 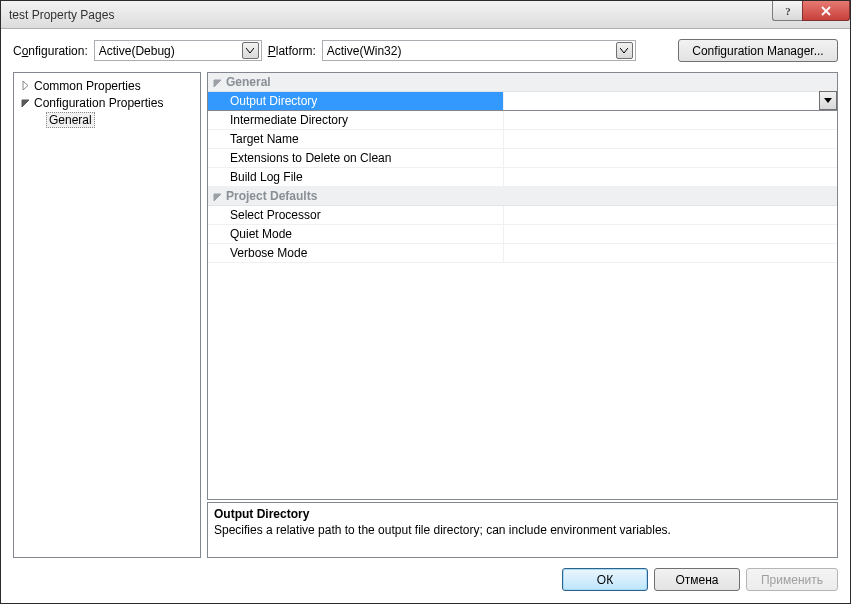 I want to click on property-name: Output Directory, so click(x=356, y=101).